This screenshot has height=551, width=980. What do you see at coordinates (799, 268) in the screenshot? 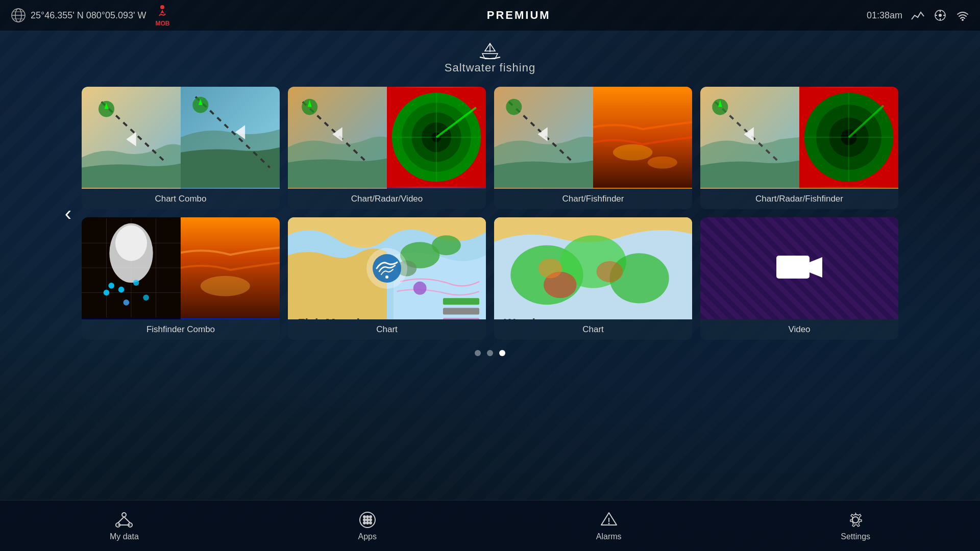
I see `card-video-image` at bounding box center [799, 268].